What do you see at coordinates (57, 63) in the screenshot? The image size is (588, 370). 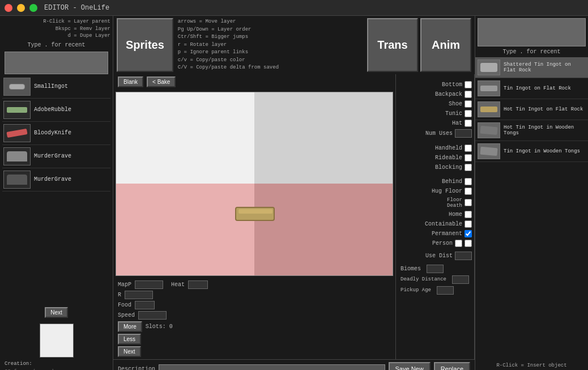 I see `selected-sprite-preview` at bounding box center [57, 63].